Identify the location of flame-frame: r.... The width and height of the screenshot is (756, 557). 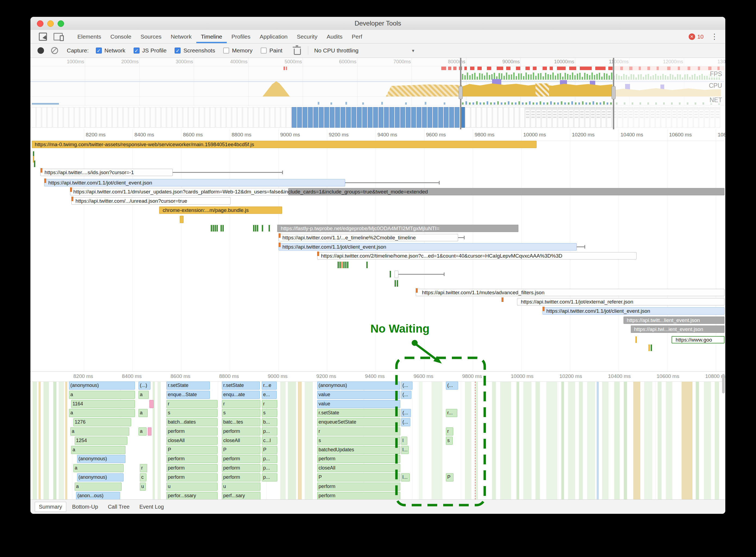
(451, 413).